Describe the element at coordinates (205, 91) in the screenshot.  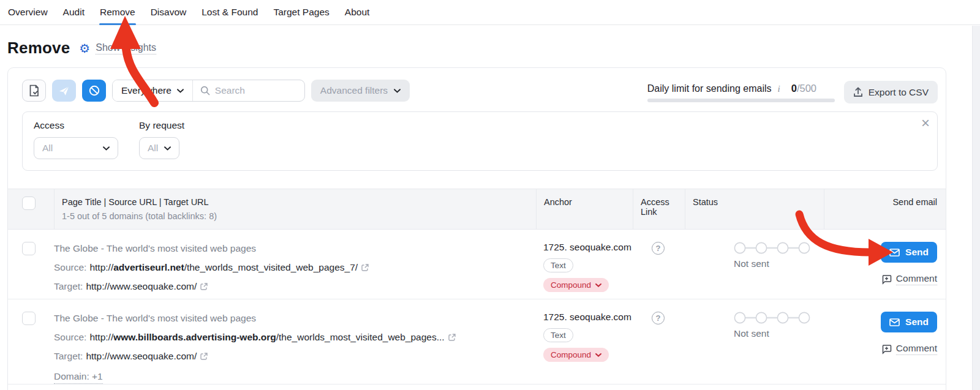
I see `search-icon` at that location.